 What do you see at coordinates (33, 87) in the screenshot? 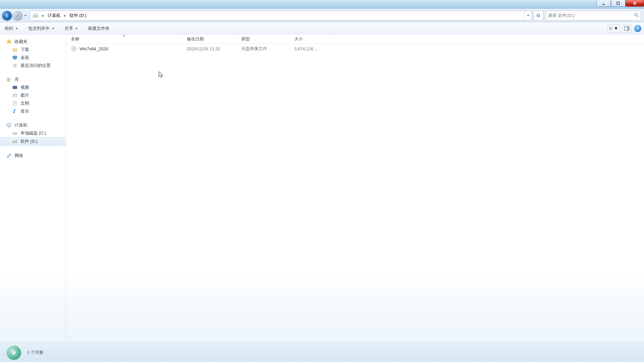
I see `sidebar-videos: 视频` at bounding box center [33, 87].